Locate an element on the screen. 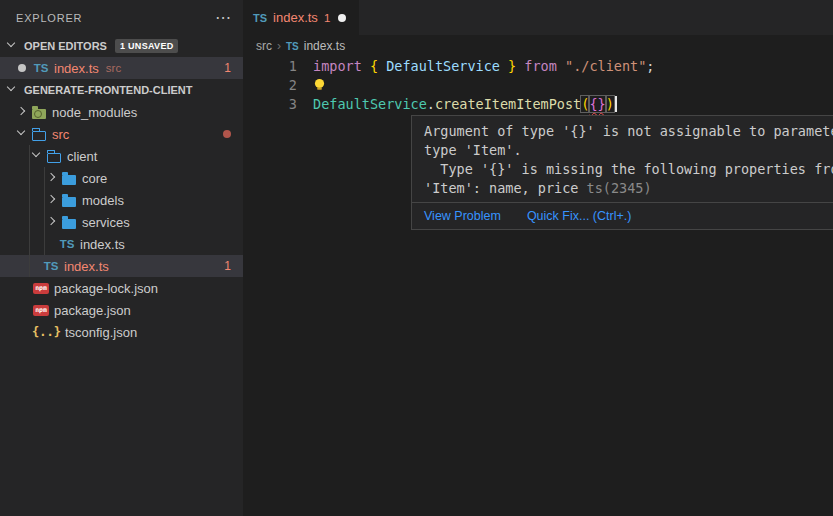 This screenshot has height=516, width=833. code-line-3: 3 DefaultService.createItemItemPost({}) is located at coordinates (538, 104).